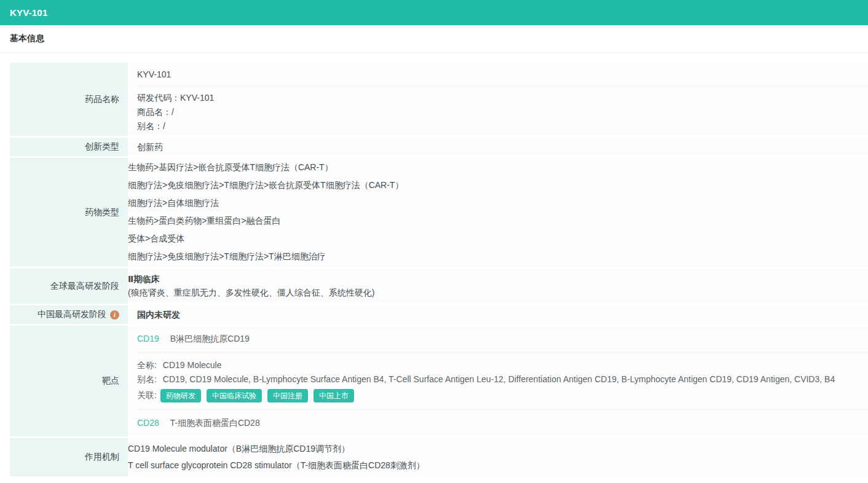 The image size is (868, 483). Describe the element at coordinates (498, 203) in the screenshot. I see `drug-type-line: 细胞疗法>自体细胞疗法` at that location.